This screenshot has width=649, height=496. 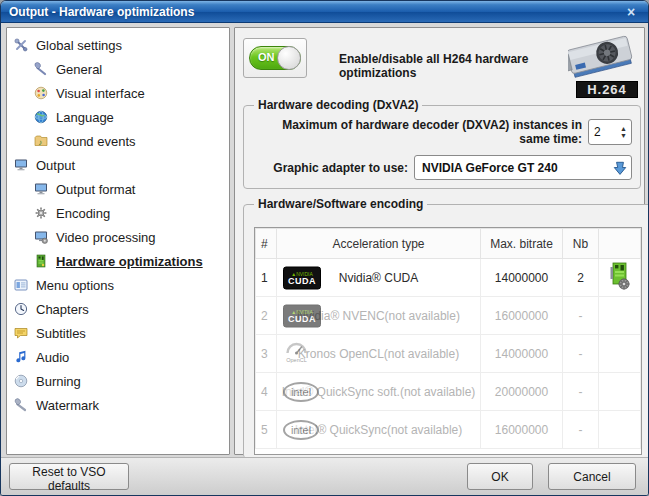 I want to click on toggle-switch: ON, so click(x=275, y=58).